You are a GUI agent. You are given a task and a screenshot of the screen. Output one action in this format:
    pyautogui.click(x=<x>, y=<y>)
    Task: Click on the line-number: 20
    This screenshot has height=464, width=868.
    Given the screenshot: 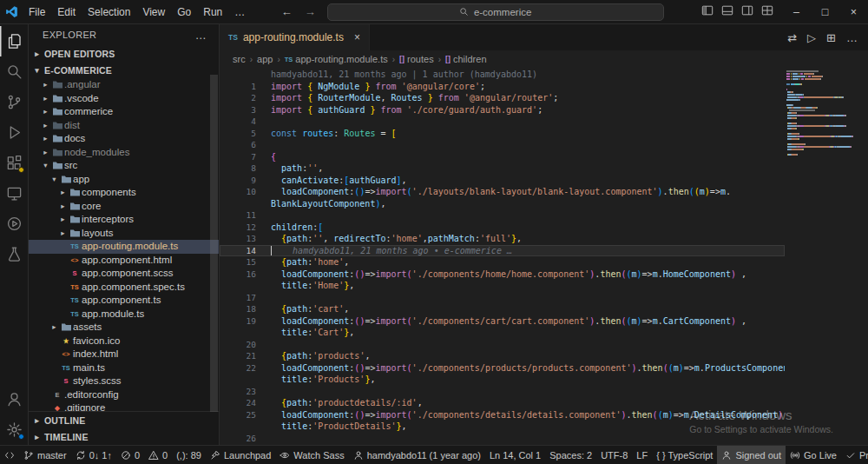 What is the action you would take?
    pyautogui.click(x=238, y=345)
    